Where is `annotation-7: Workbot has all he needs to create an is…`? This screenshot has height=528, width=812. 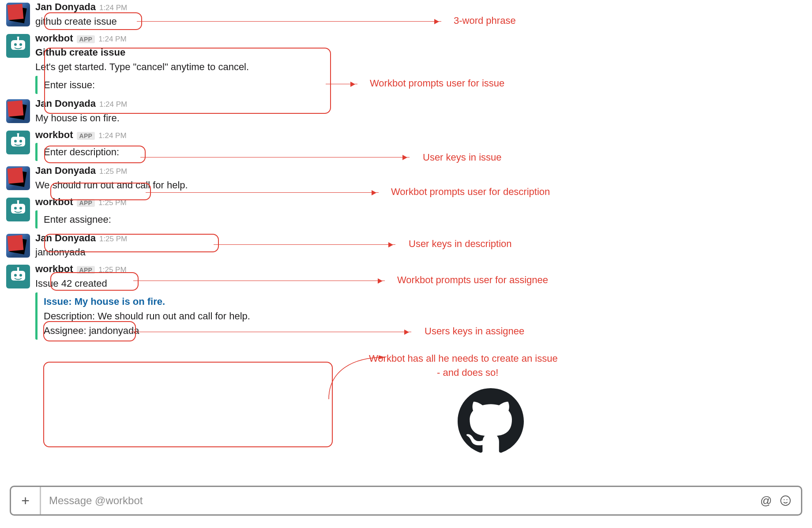 annotation-7: Workbot has all he needs to create an is… is located at coordinates (463, 359).